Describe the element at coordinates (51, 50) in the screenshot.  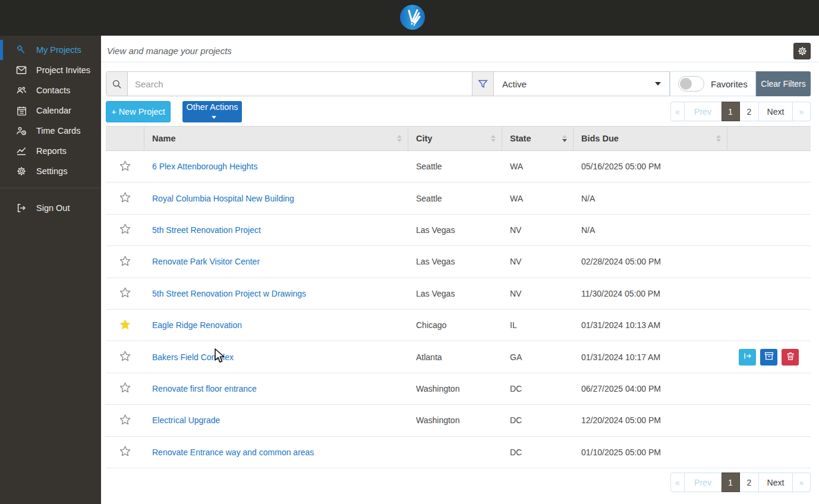
I see `sidebar-item-my-projects: My Projects` at that location.